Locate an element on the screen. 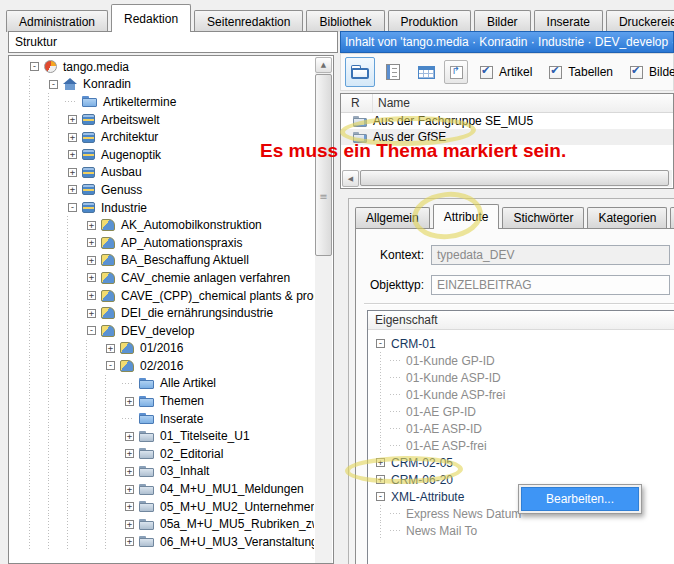 The image size is (674, 564). tree-item-themen: +Themen is located at coordinates (162, 401).